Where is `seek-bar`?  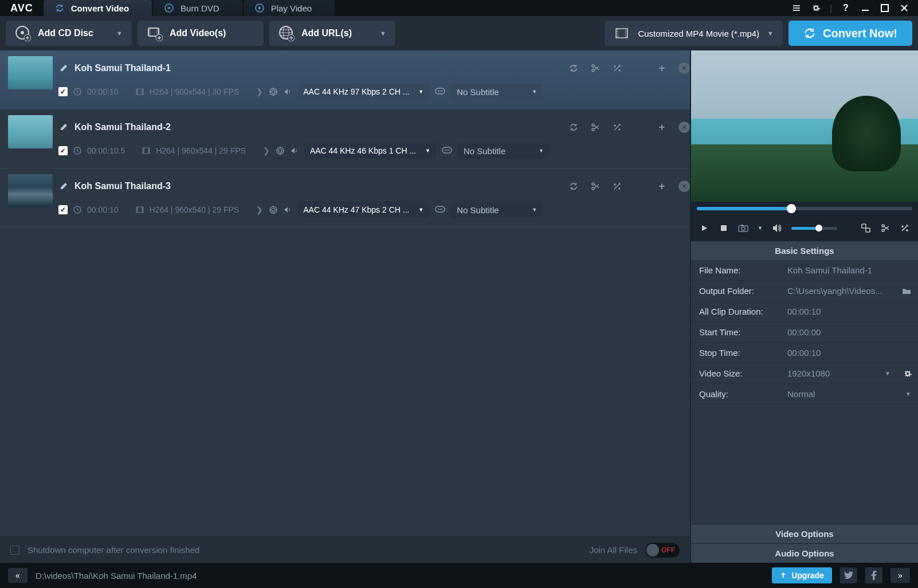 seek-bar is located at coordinates (805, 209).